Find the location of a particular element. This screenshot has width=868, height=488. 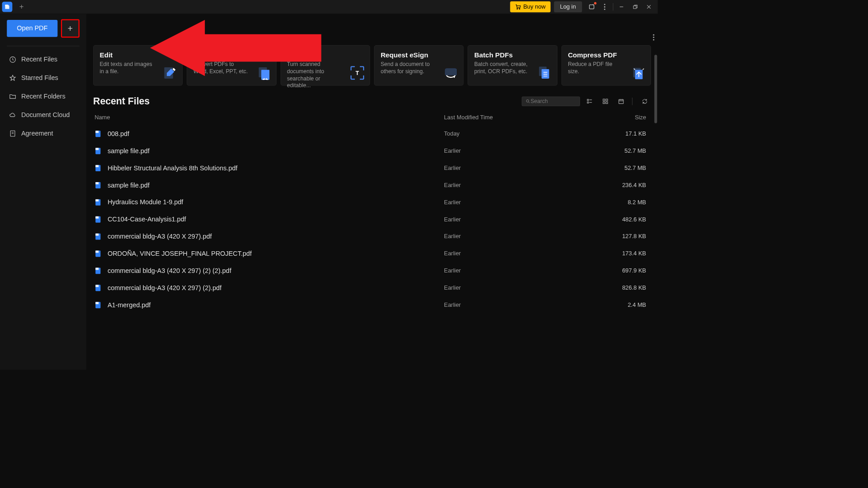

login-button: Log in is located at coordinates (568, 7).